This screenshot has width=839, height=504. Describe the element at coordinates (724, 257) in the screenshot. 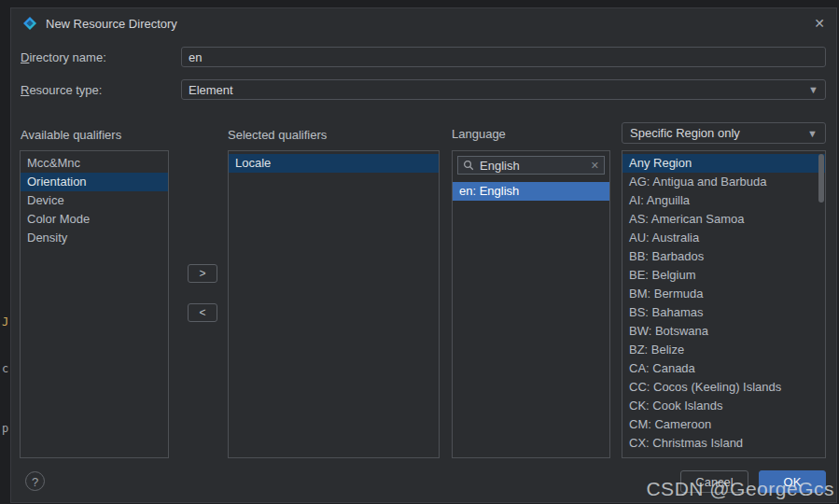

I see `list-item: BB: Barbados` at that location.